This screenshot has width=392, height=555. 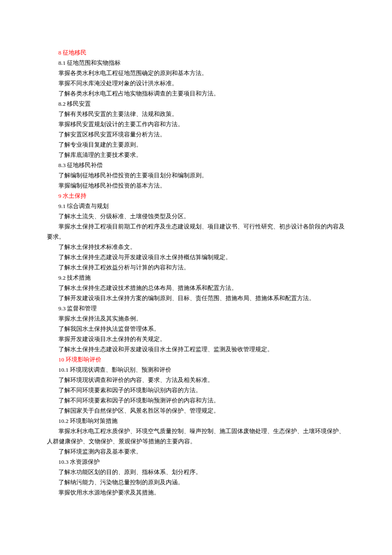 What do you see at coordinates (196, 145) in the screenshot?
I see `body-line: 了解专业项目复建的主要原则。` at bounding box center [196, 145].